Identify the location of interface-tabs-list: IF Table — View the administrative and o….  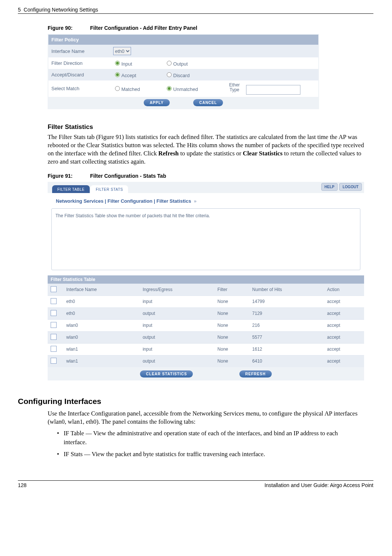
(210, 444).